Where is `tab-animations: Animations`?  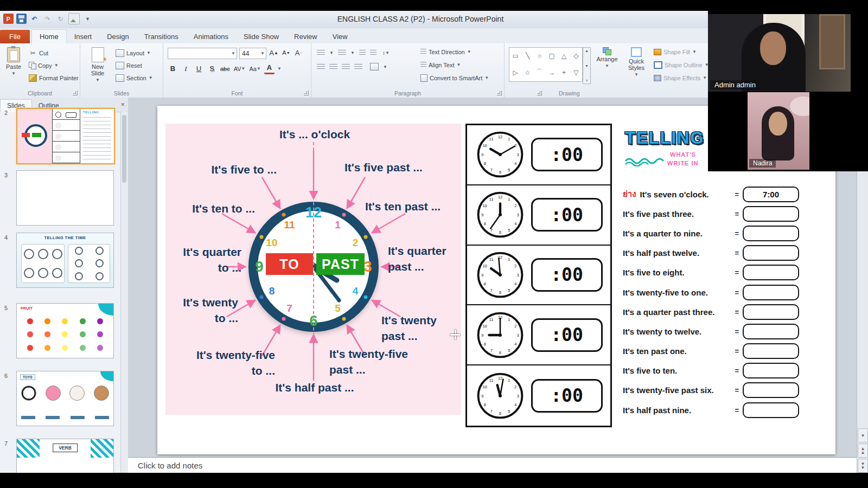 tab-animations: Animations is located at coordinates (211, 37).